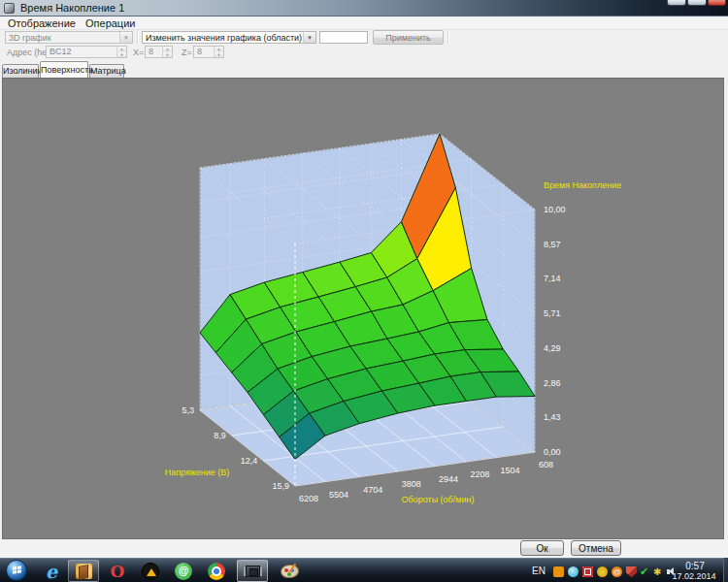 The width and height of the screenshot is (728, 582). I want to click on taskbar-item-file-manager, so click(83, 570).